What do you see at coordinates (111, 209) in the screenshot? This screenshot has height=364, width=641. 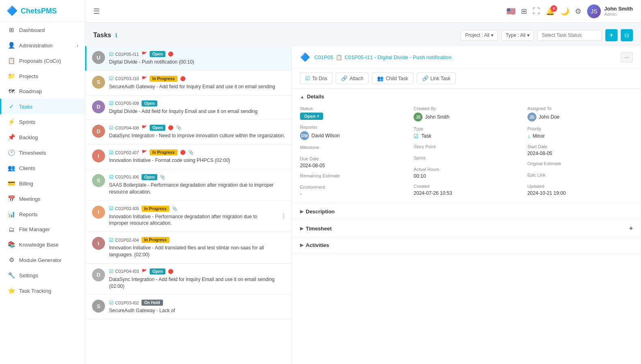 I see `task-type-icon: ☑` at bounding box center [111, 209].